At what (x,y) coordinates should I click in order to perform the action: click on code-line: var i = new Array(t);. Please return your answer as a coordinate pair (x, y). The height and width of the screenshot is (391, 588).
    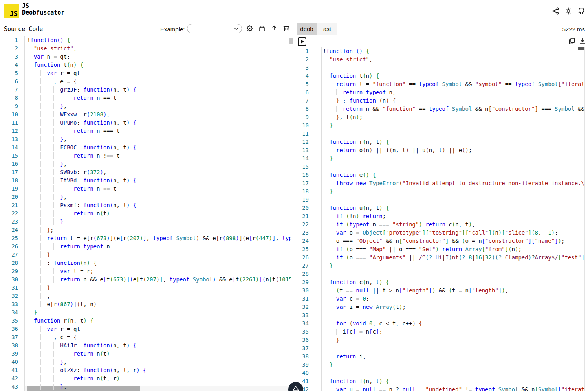
    Looking at the image, I should click on (454, 307).